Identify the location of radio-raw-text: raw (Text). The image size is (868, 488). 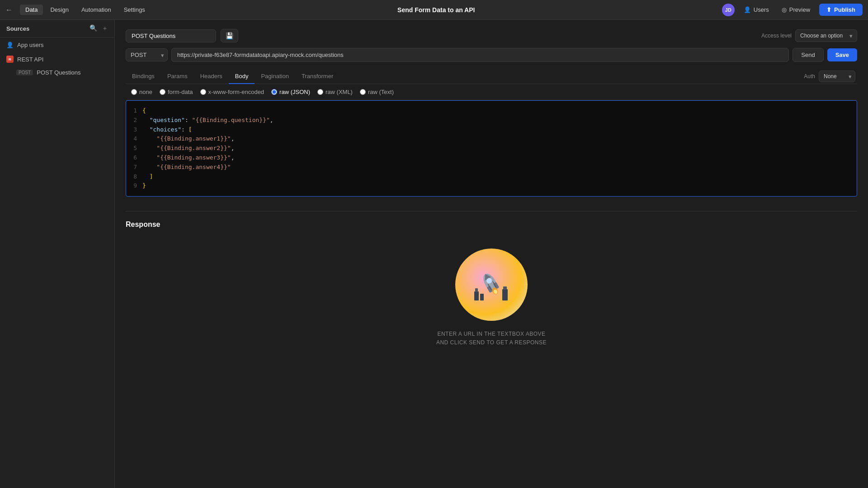
(377, 92).